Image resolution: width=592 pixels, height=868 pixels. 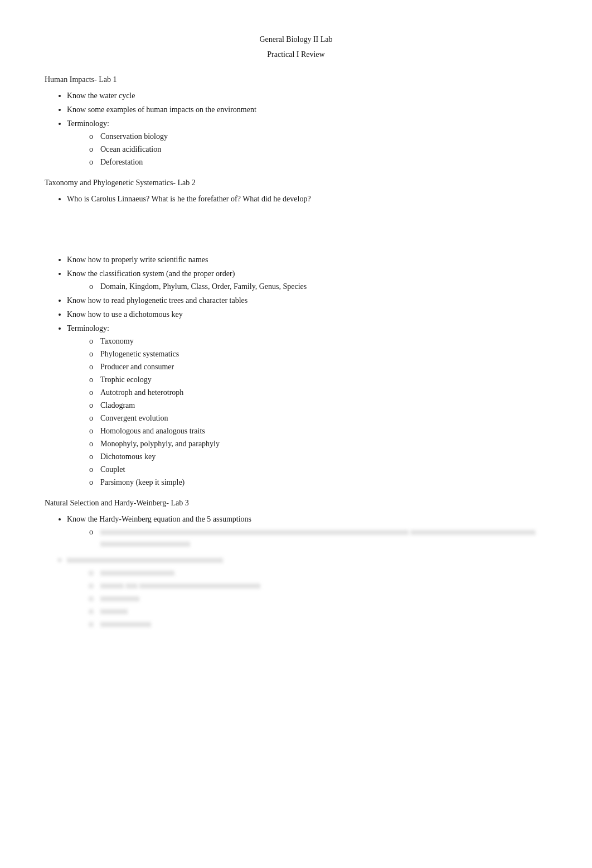 What do you see at coordinates (307, 598) in the screenshot?
I see `blurred-sublist: xxxxxxxxxxxxxxxxxxx xxxxxx xxx xxxxxxxxx…` at bounding box center [307, 598].